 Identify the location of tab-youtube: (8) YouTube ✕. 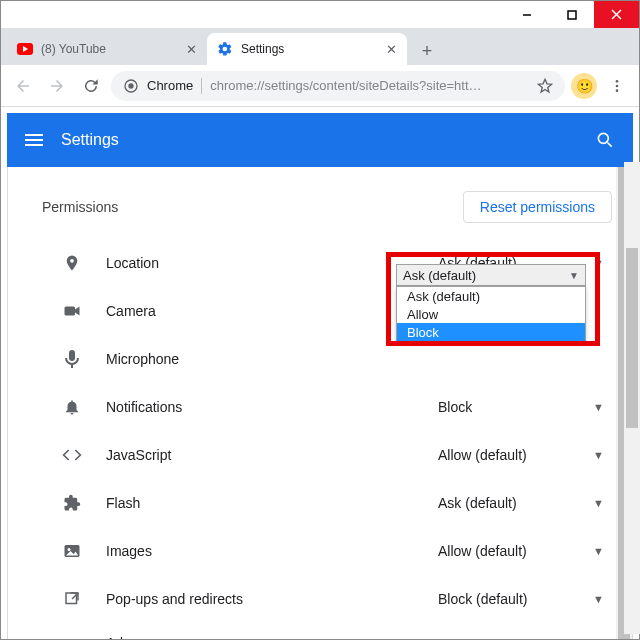
(107, 49).